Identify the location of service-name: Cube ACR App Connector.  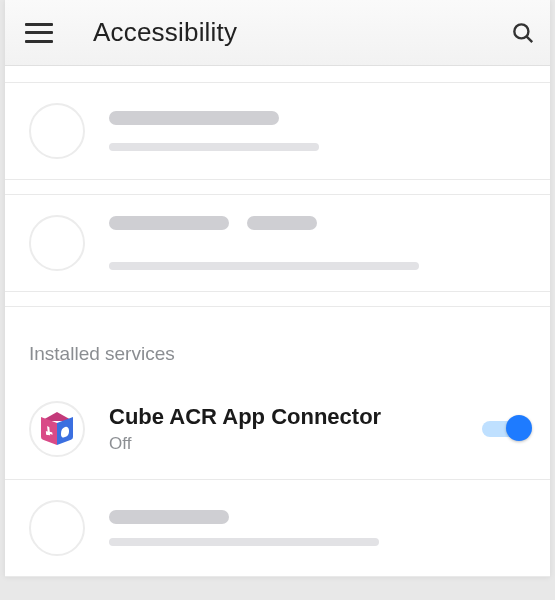
(296, 417).